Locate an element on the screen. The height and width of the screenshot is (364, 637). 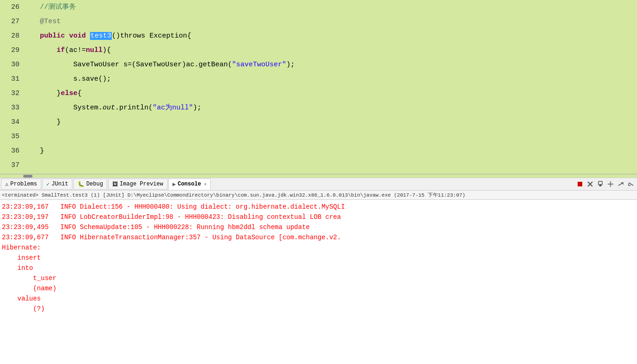
code-line-32: 32 }else{ is located at coordinates (318, 94).